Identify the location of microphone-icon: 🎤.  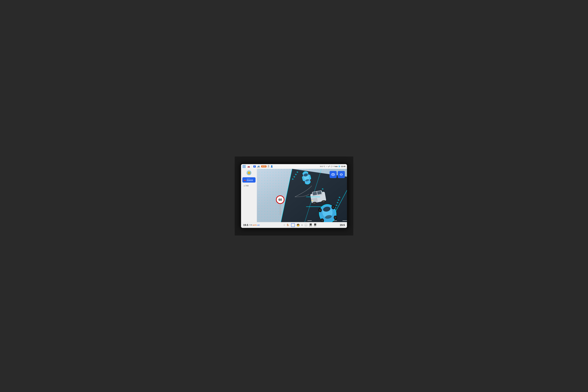
(329, 166).